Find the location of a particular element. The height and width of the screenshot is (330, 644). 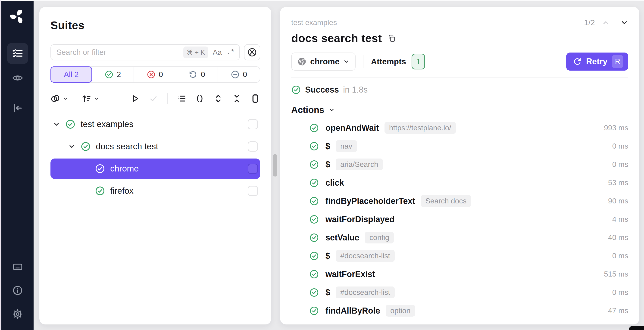

keyboard-shortcuts-icon is located at coordinates (18, 267).